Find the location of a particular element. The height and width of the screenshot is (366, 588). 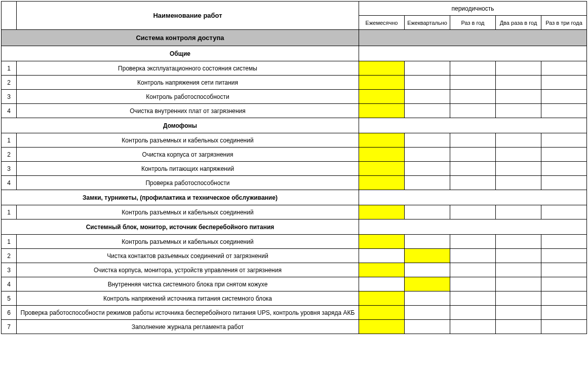

freq-header-0: Ежемесячно is located at coordinates (382, 23).